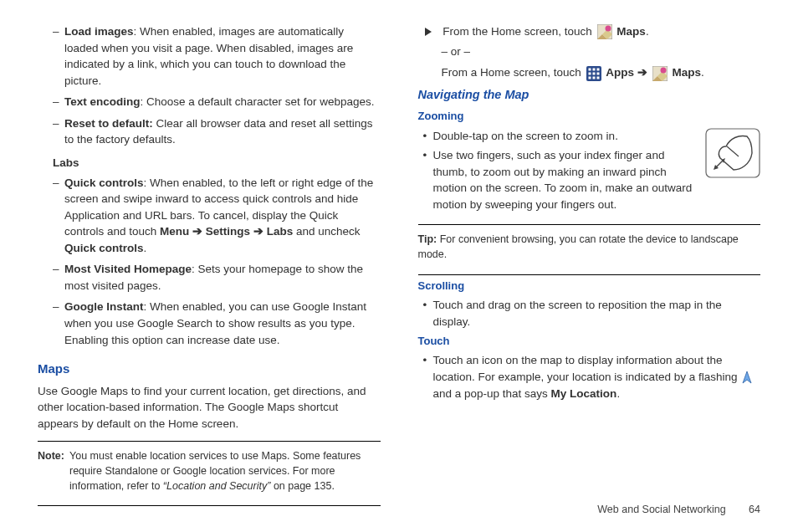 The width and height of the screenshot is (798, 532). Describe the element at coordinates (280, 231) in the screenshot. I see `labs-label: Labs` at that location.